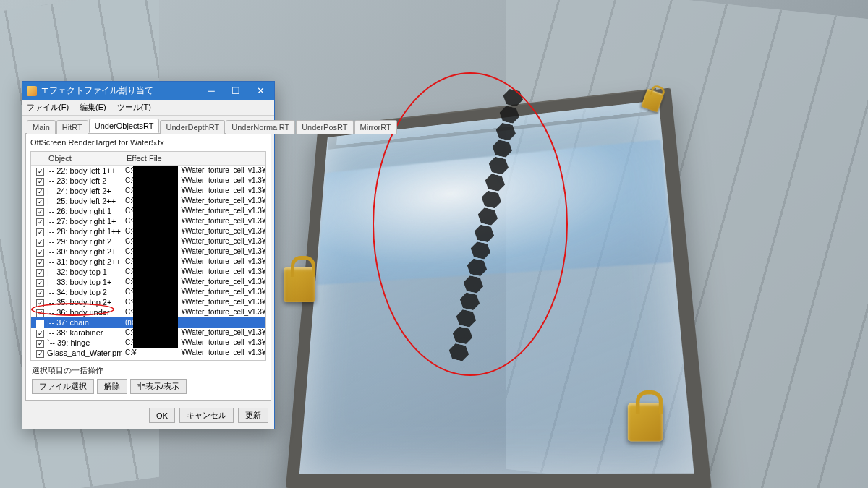 The width and height of the screenshot is (868, 488). I want to click on clear-button: 解除, so click(112, 386).